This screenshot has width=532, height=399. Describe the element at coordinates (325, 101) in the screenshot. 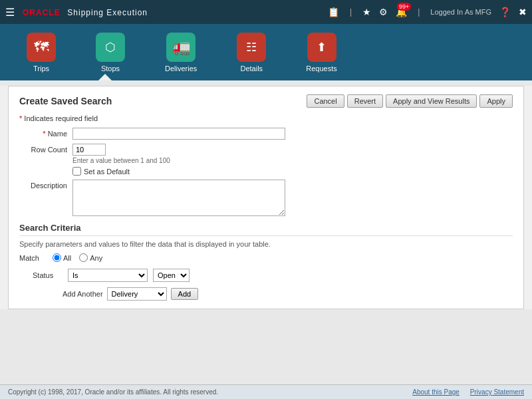

I see `cancel-button: Cancel` at that location.